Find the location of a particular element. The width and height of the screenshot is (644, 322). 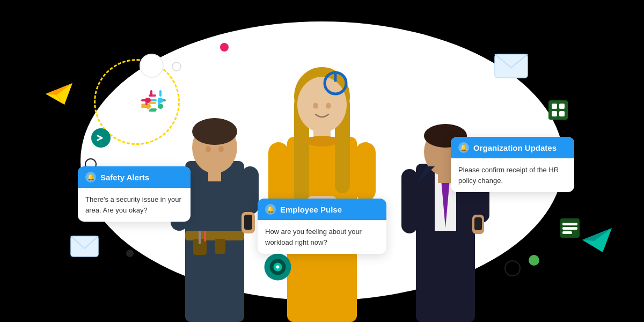

chevron-icon is located at coordinates (101, 138).